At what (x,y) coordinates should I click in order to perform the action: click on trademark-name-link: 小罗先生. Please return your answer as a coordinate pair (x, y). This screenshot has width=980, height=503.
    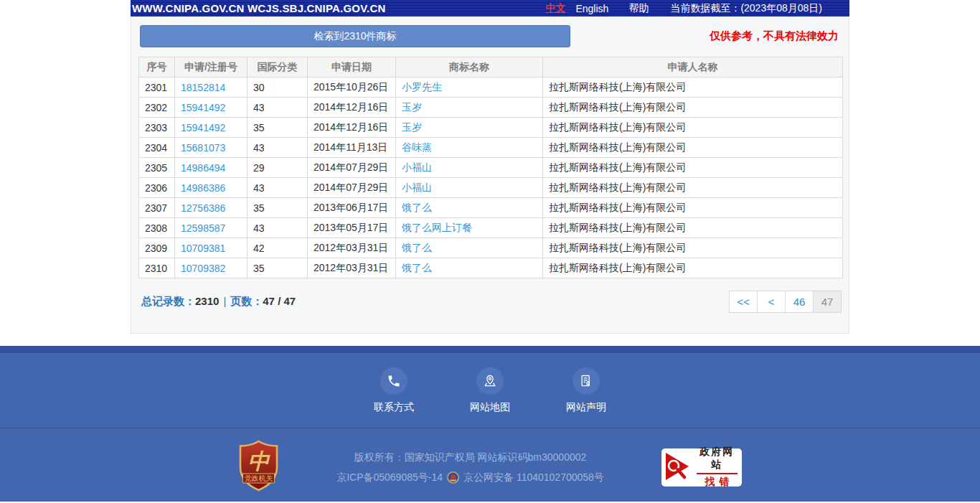
    Looking at the image, I should click on (422, 87).